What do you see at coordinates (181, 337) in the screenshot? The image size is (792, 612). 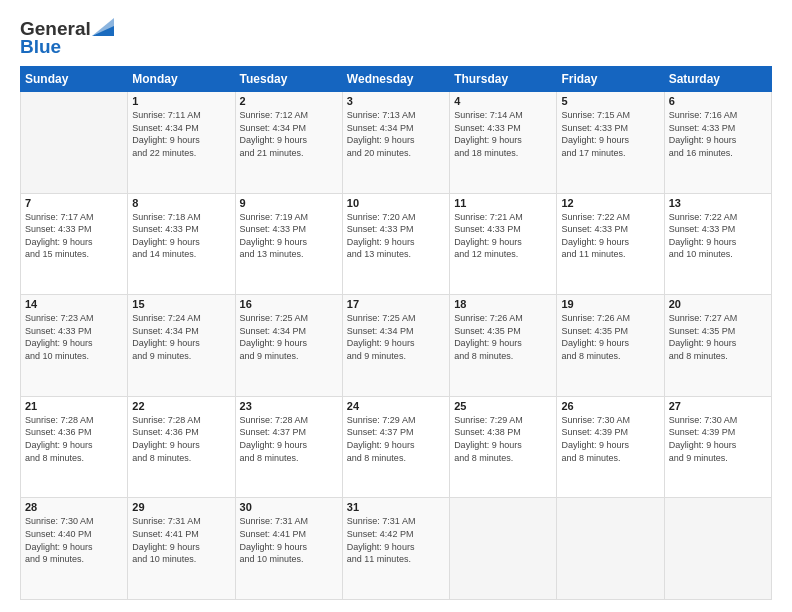 I see `day-info: Sunrise: 7:24 AM Sunset: 4:34 PM Dayligh…` at bounding box center [181, 337].